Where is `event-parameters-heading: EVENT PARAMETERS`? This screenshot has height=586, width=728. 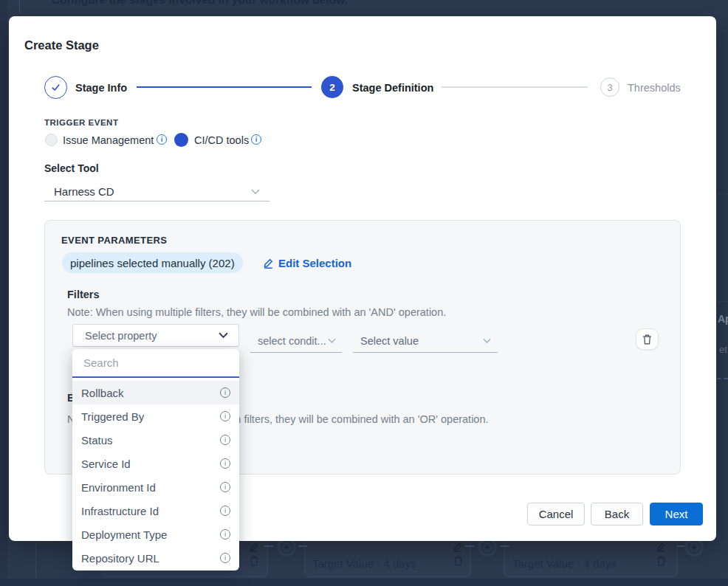
event-parameters-heading: EVENT PARAMETERS is located at coordinates (114, 241).